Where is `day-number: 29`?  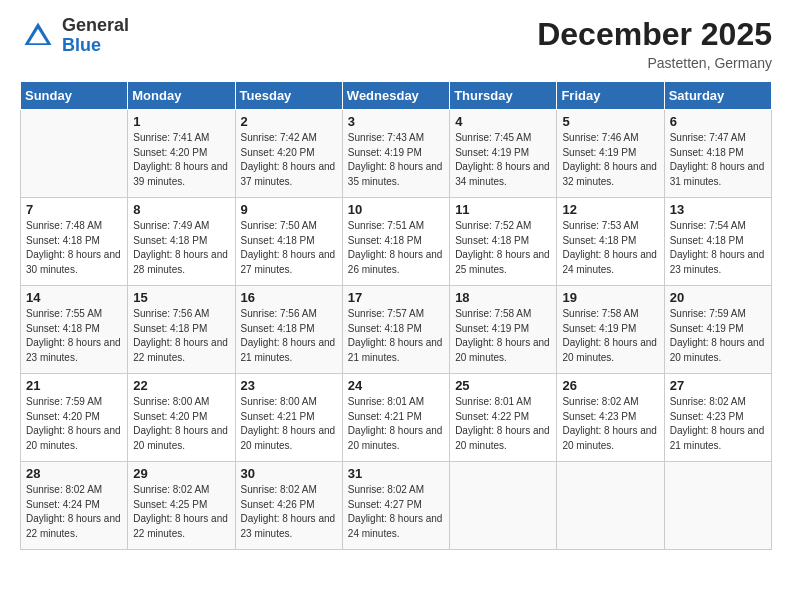 day-number: 29 is located at coordinates (181, 474).